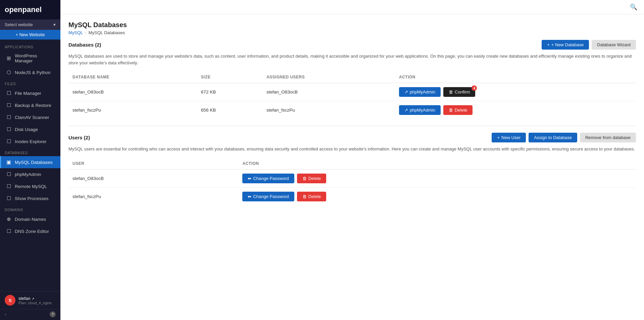  What do you see at coordinates (30, 209) in the screenshot?
I see `domains-section-label: Domains` at bounding box center [30, 209].